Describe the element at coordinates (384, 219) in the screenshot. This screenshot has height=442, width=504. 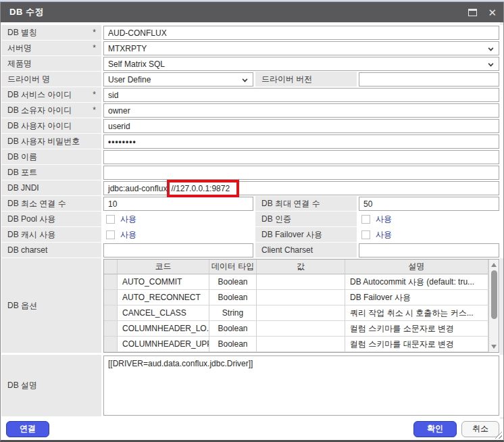
I see `db-auth-checkbox-label: 사용` at that location.